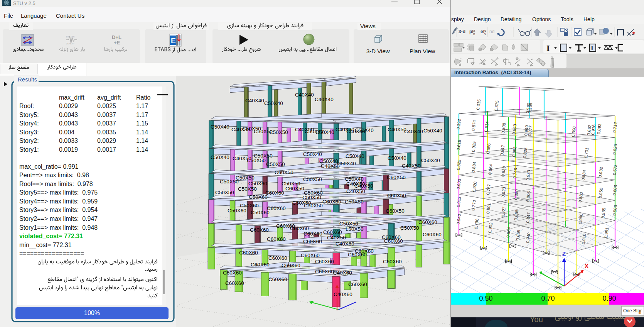 The width and height of the screenshot is (644, 327). Describe the element at coordinates (485, 34) in the screenshot. I see `svg-text: v` at that location.